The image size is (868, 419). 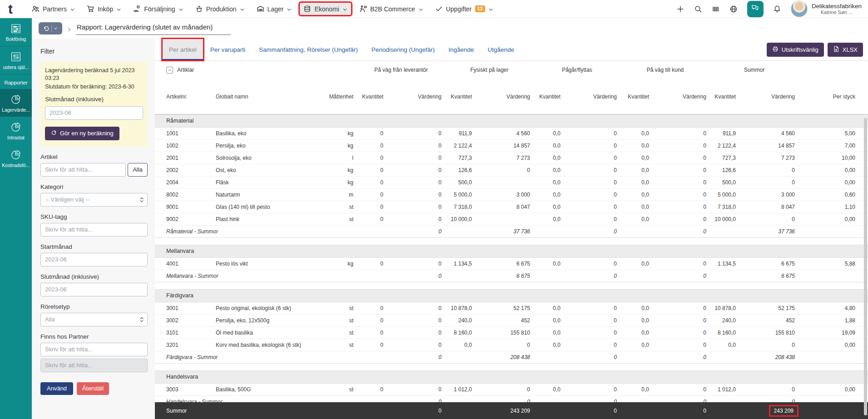 I want to click on recalculate-button: Gör en ny beräkning, so click(x=82, y=133).